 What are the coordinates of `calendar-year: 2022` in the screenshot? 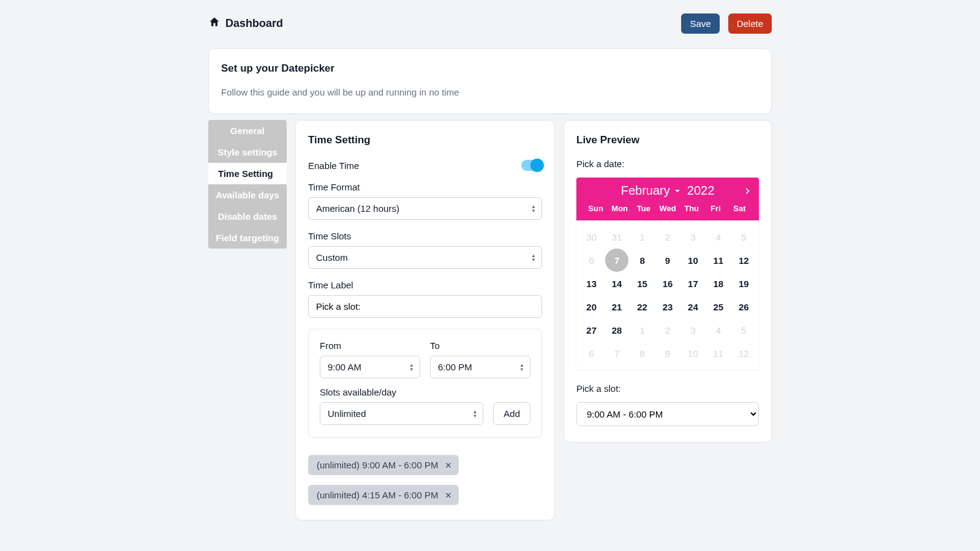 It's located at (701, 191).